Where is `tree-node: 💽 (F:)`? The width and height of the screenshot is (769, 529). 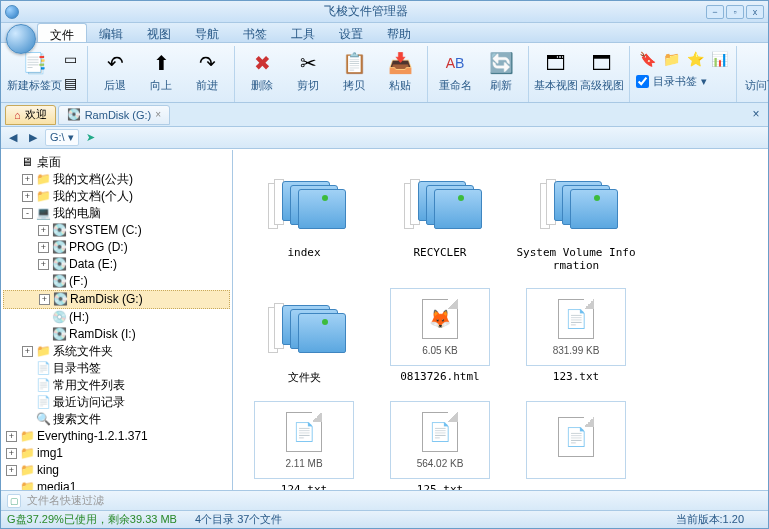 tree-node: 💽 (F:) is located at coordinates (116, 282).